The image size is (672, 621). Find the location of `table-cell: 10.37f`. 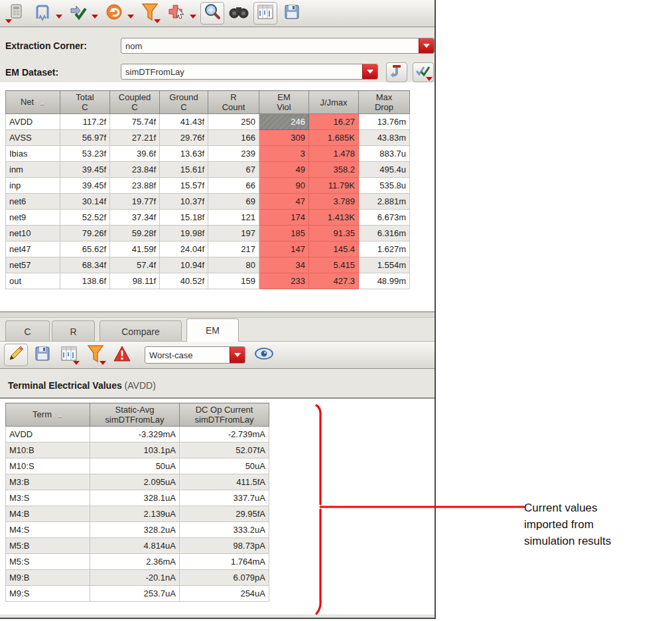

table-cell: 10.37f is located at coordinates (184, 202).